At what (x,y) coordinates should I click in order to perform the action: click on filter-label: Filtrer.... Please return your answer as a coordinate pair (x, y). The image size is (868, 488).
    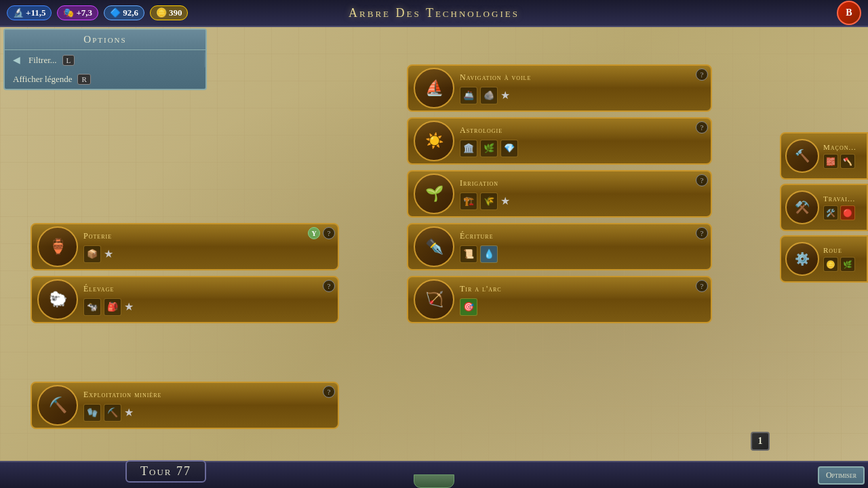
    Looking at the image, I should click on (43, 60).